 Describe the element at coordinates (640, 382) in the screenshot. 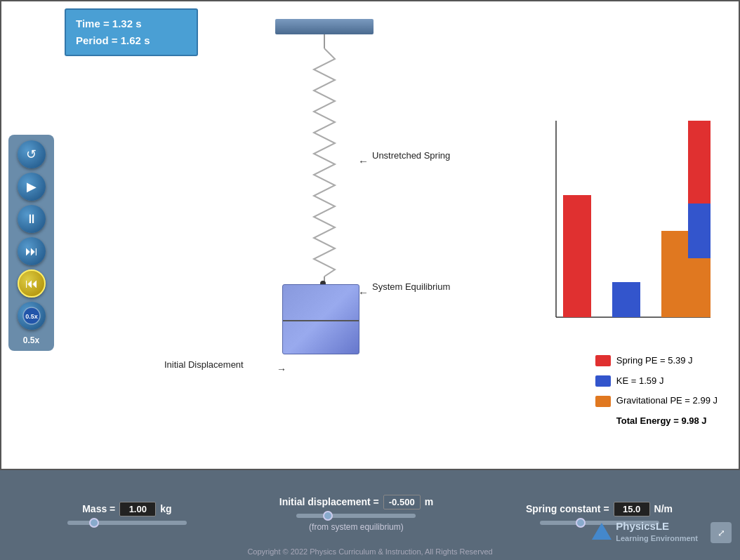

I see `ke-value: KE = 1.59 J` at that location.